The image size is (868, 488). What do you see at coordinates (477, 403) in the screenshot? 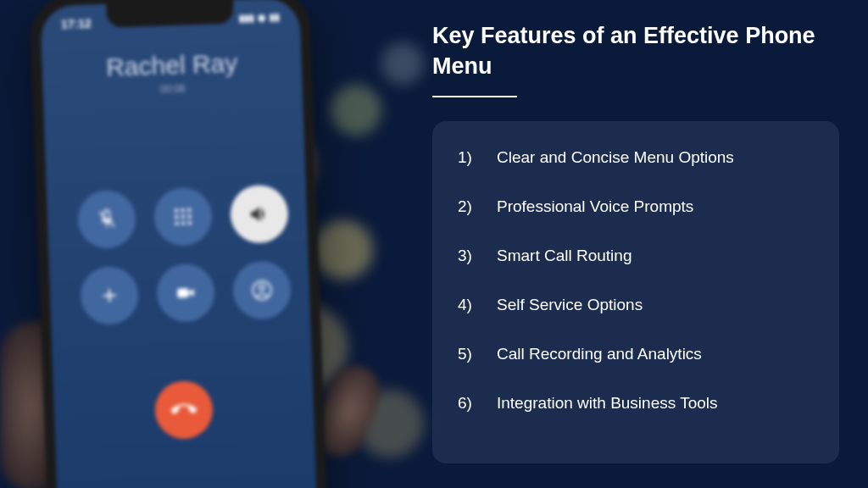
I see `item-number: 6)` at bounding box center [477, 403].